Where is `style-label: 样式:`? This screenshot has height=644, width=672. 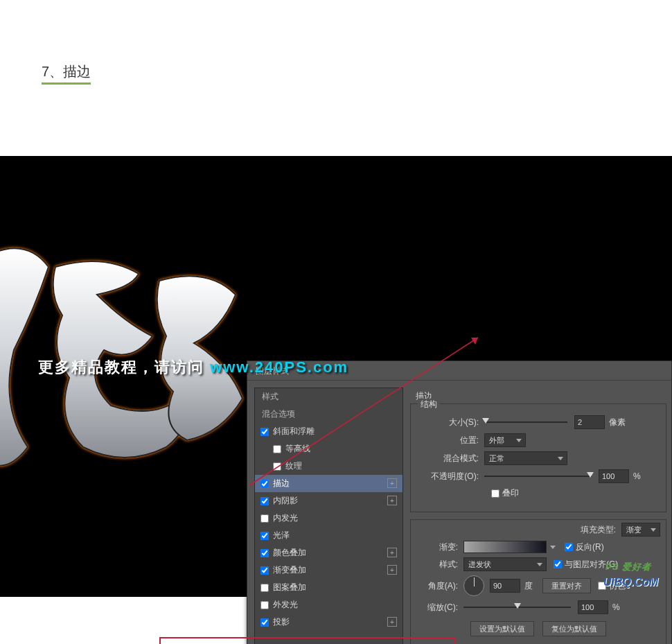
style-label: 样式: is located at coordinates (437, 564).